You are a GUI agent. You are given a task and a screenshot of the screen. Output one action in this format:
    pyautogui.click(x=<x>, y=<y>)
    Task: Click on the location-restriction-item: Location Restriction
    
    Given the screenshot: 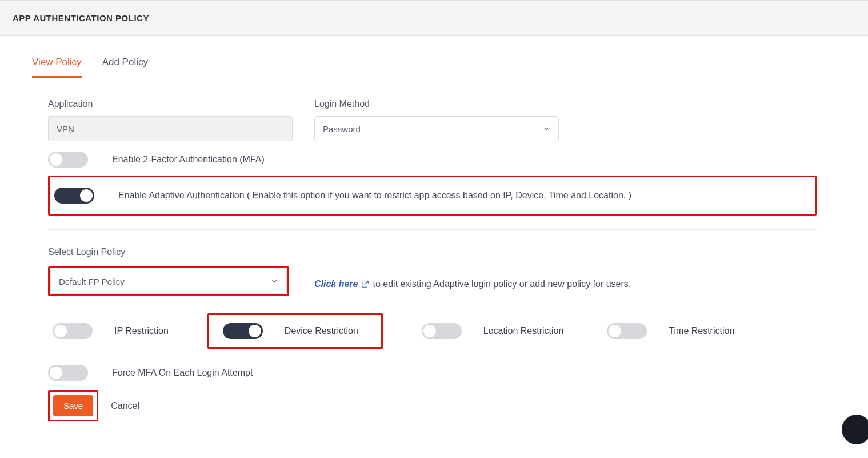 What is the action you would take?
    pyautogui.click(x=493, y=331)
    